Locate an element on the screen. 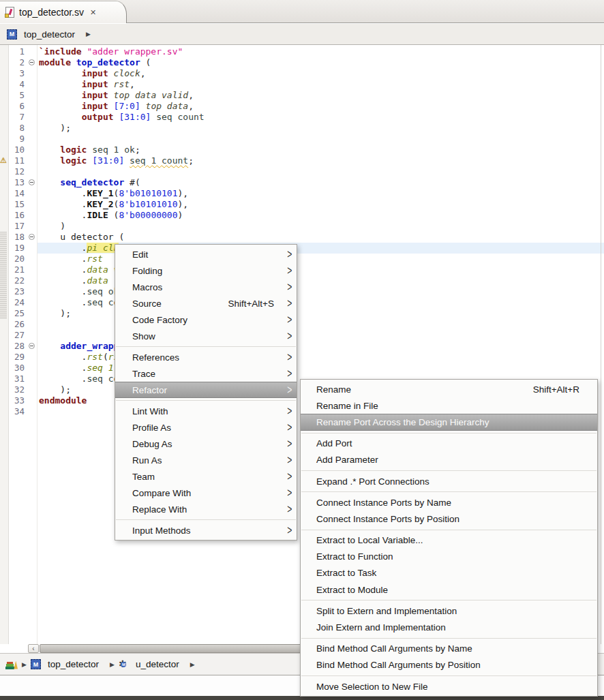 The image size is (604, 700). menu-item-debug-as: Debug As> is located at coordinates (206, 444).